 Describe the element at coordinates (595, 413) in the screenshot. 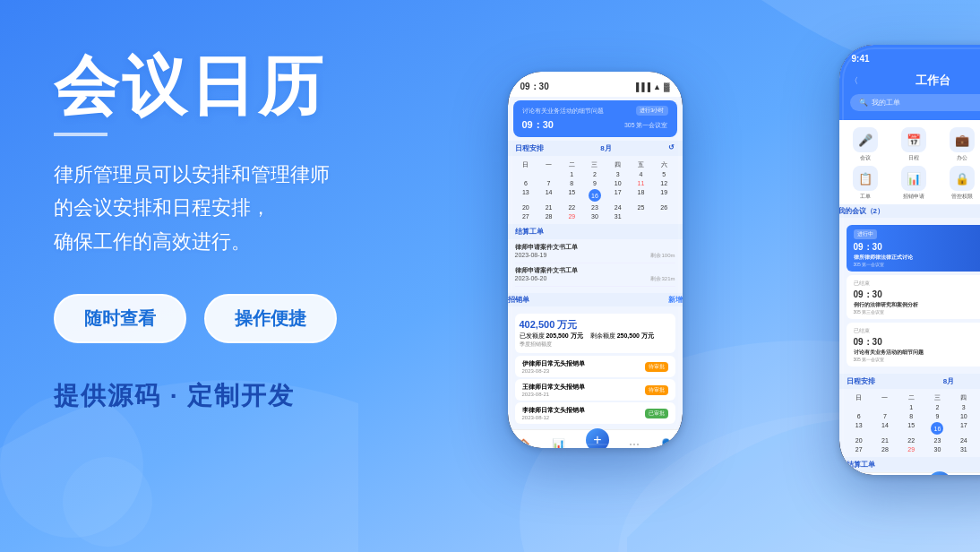

I see `bid-item-3: 李律师日常文头报销单 2023-08-12 已审批` at that location.